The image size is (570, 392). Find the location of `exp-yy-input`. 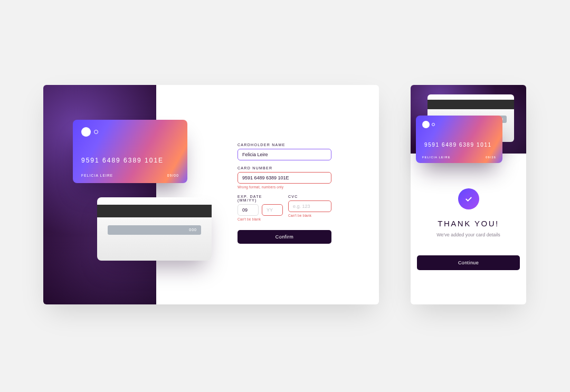

exp-yy-input is located at coordinates (272, 210).